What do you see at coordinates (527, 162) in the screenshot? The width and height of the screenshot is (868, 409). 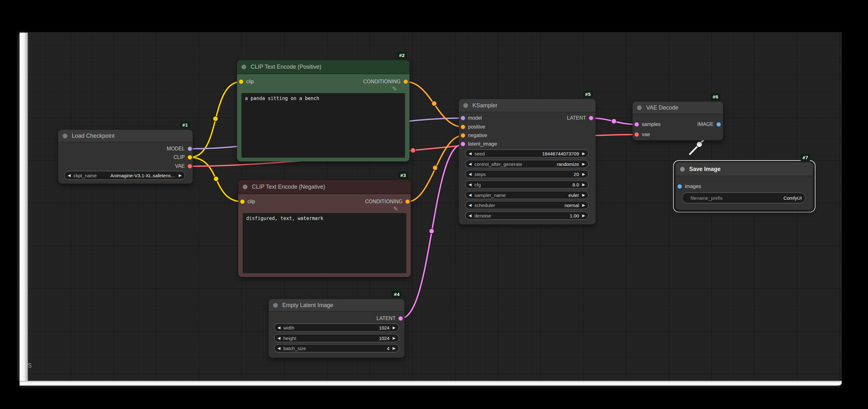 I see `node-ksampler: #5 KSampler model positive negative late…` at bounding box center [527, 162].